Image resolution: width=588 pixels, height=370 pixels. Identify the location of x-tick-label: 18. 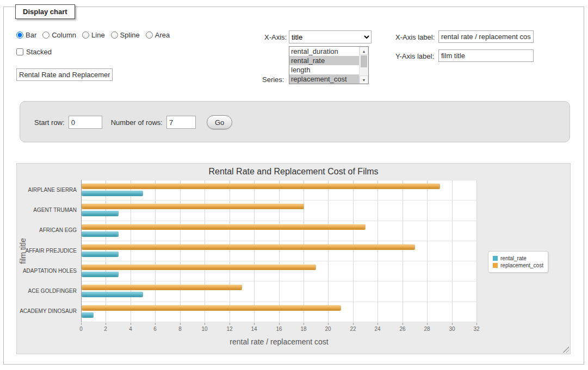
(304, 329).